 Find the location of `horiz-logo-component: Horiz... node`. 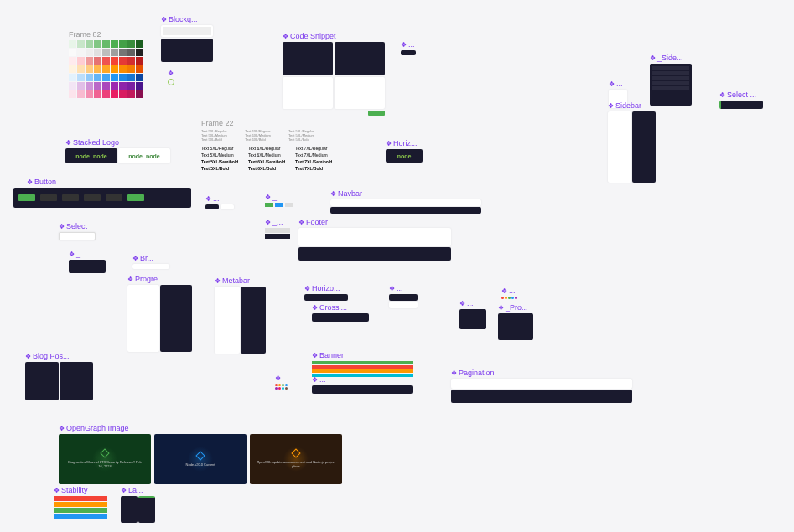

horiz-logo-component: Horiz... node is located at coordinates (404, 151).